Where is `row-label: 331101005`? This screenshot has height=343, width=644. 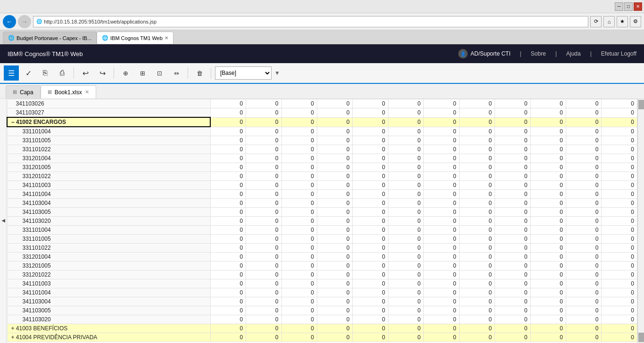 row-label: 331101005 is located at coordinates (108, 140).